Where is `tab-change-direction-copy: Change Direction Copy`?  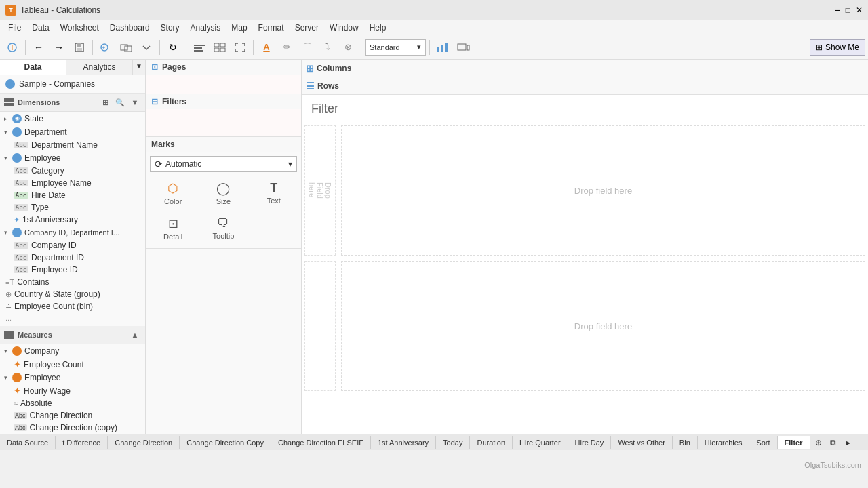 tab-change-direction-copy: Change Direction Copy is located at coordinates (225, 443).